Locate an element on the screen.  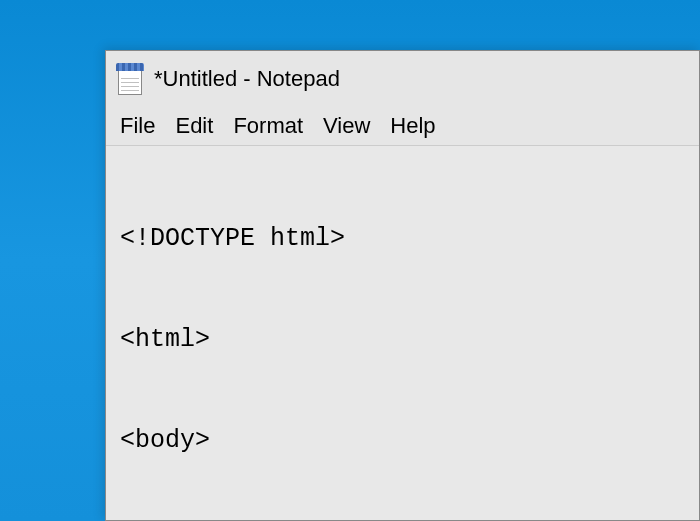
menu-format: Format is located at coordinates (268, 126).